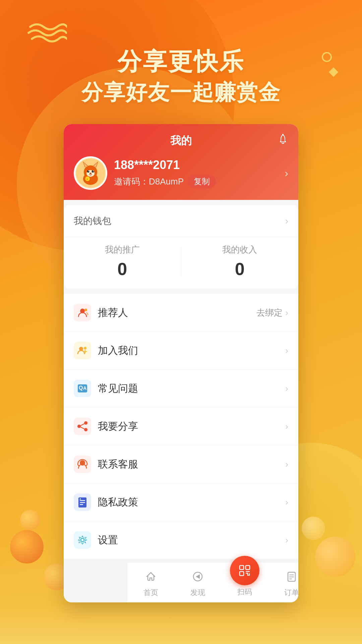 The width and height of the screenshot is (362, 644). I want to click on menu-item-join: 加入我们 ›, so click(181, 351).